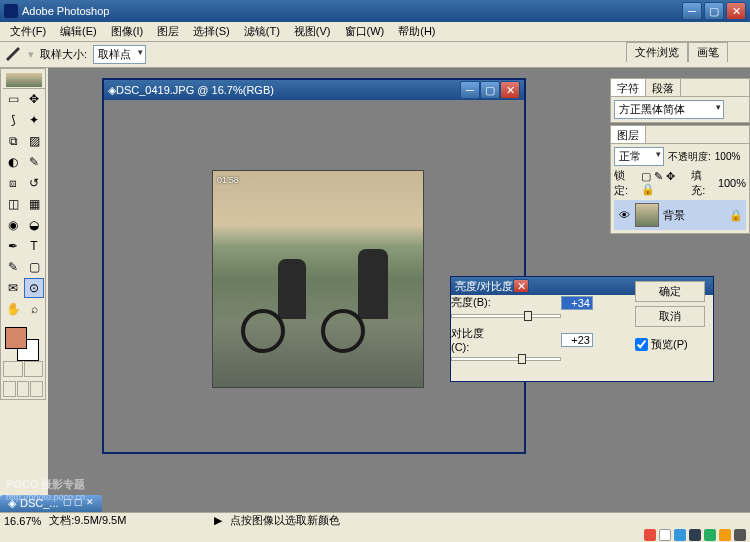 The image size is (750, 542). What do you see at coordinates (628, 134) in the screenshot?
I see `tab-layers: 图层` at bounding box center [628, 134].